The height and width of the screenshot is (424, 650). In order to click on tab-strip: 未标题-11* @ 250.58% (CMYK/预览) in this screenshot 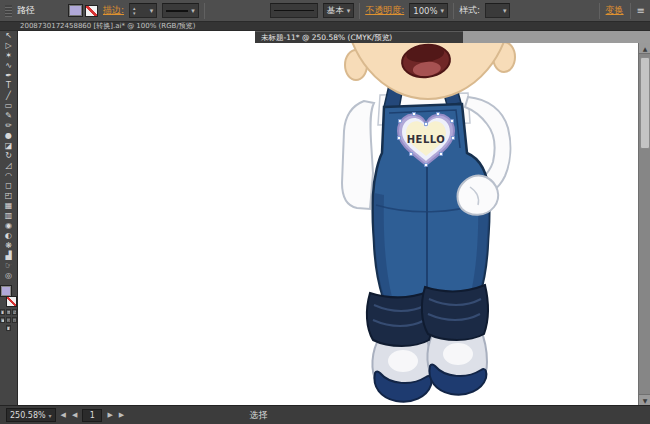, I will do `click(334, 37)`.